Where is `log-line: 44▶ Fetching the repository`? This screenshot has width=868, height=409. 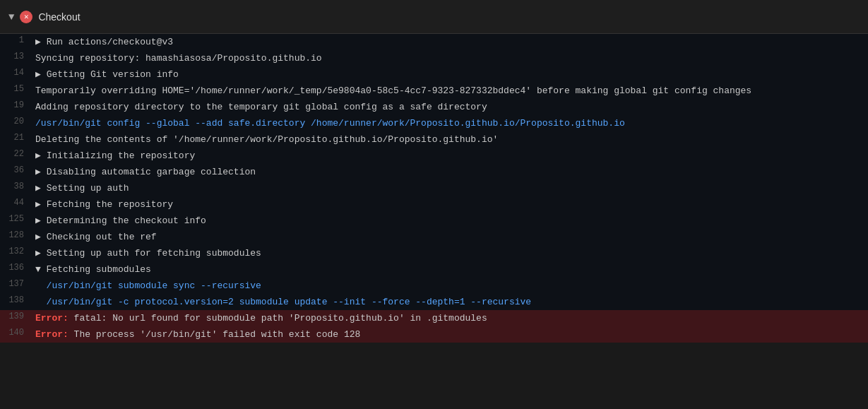
log-line: 44▶ Fetching the repository is located at coordinates (434, 205).